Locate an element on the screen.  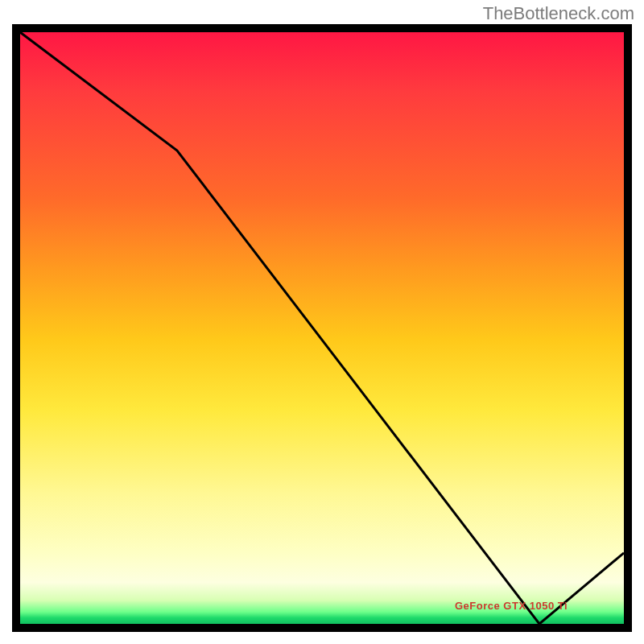
annotation-point-label: GeForce GTX 1050 Ti is located at coordinates (511, 605).